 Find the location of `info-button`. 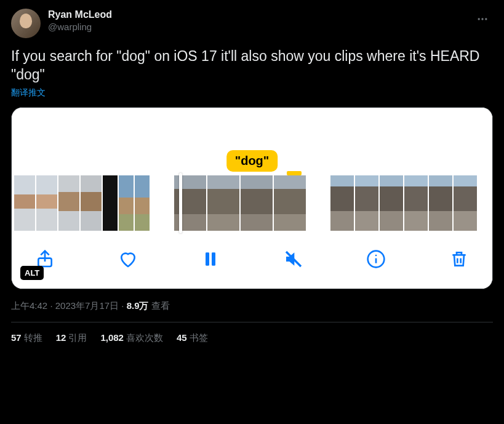

info-button is located at coordinates (376, 259).